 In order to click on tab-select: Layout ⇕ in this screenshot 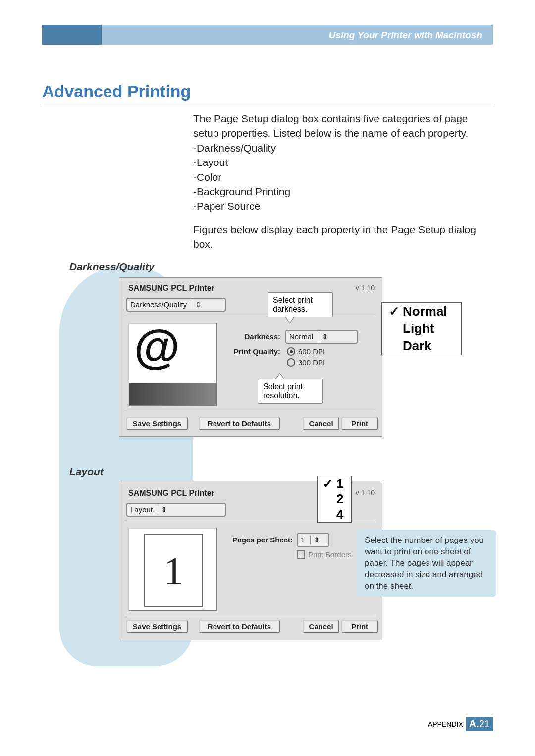, I will do `click(176, 510)`.